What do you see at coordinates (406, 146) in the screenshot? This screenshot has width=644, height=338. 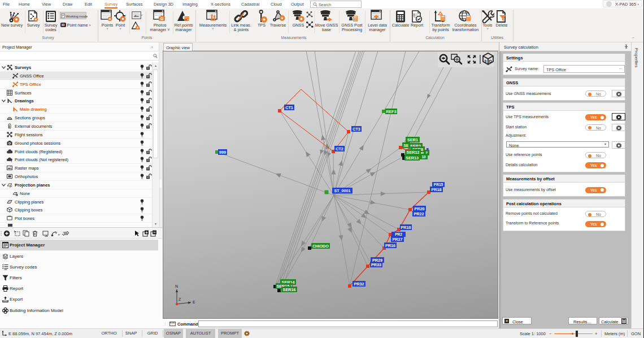 I see `svg-text: SE` at bounding box center [406, 146].